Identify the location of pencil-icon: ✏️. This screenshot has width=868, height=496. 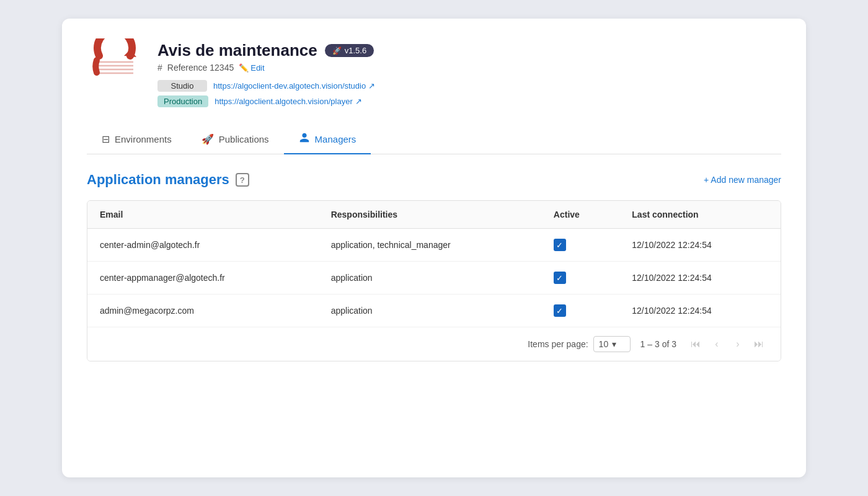
(244, 68).